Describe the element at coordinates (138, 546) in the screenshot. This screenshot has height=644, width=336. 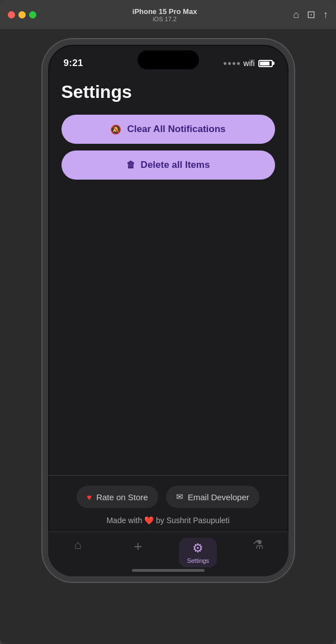
I see `add-tab-icon: +` at that location.